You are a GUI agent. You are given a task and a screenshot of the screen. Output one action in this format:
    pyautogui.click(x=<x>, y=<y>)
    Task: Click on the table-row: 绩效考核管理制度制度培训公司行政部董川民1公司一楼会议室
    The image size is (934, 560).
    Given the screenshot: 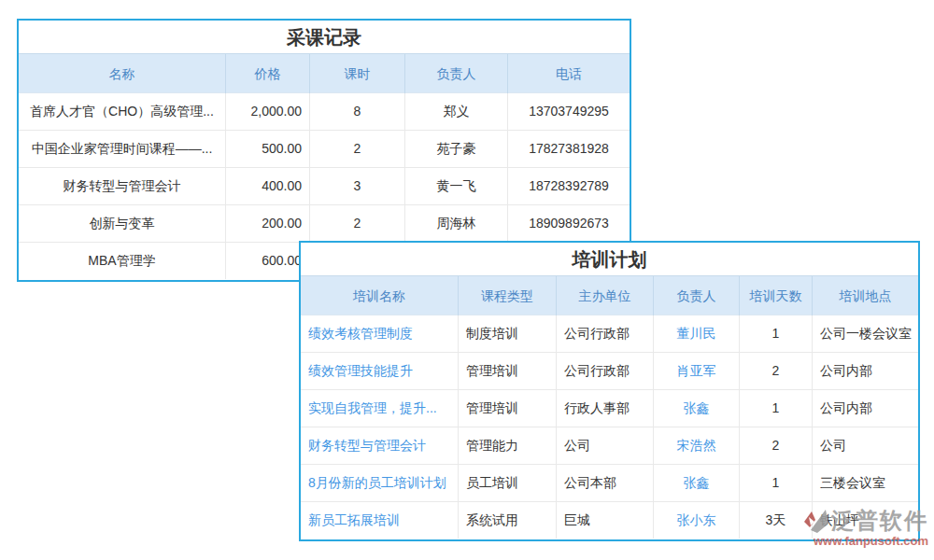 What is the action you would take?
    pyautogui.click(x=609, y=334)
    